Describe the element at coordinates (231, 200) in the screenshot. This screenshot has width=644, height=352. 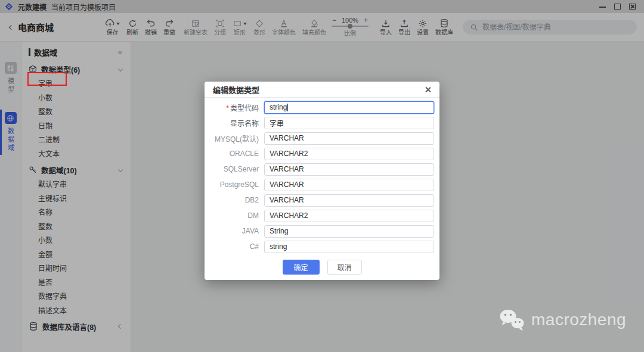
I see `field-label-db2: DB2` at that location.